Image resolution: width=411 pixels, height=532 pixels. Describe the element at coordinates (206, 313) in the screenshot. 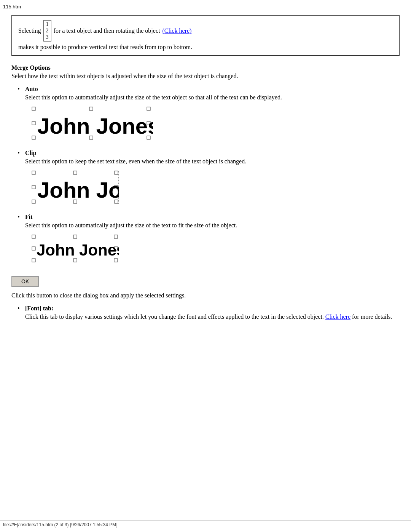

I see `list-item-font-tab: [Font] tab: Click this tab to display va…` at that location.